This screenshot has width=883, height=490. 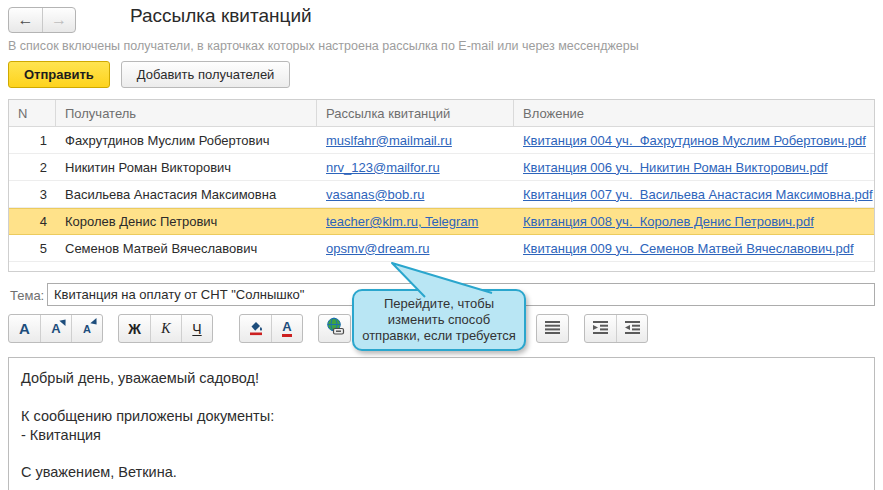 What do you see at coordinates (552, 329) in the screenshot?
I see `justify-icon` at bounding box center [552, 329].